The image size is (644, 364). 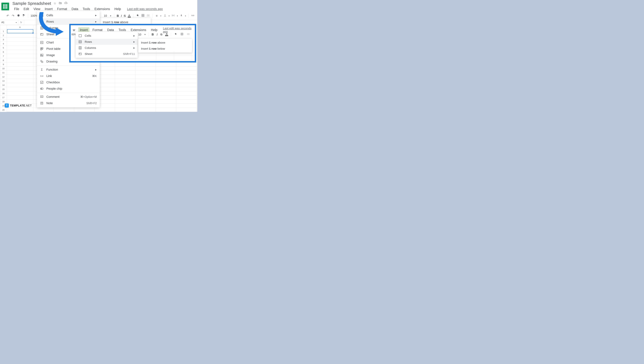 I want to click on row-header: 4, so click(x=4, y=44).